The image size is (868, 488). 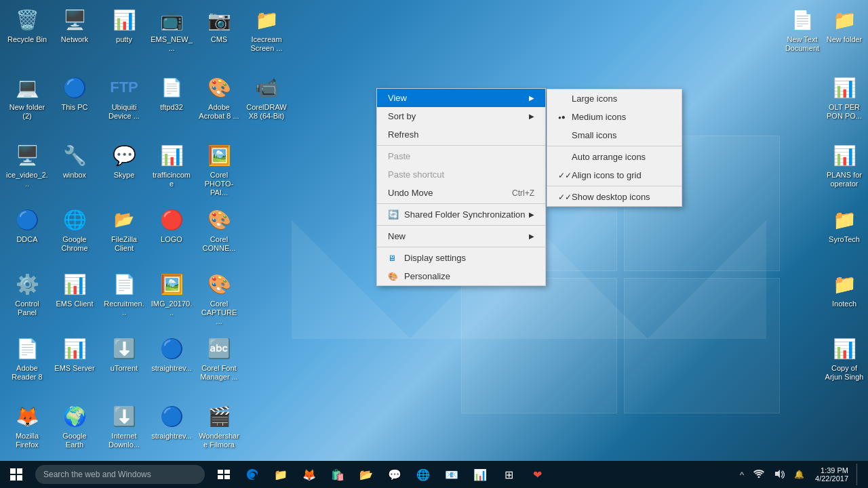 I want to click on undo-move-shortcut: Ctrl+Z, so click(x=524, y=193).